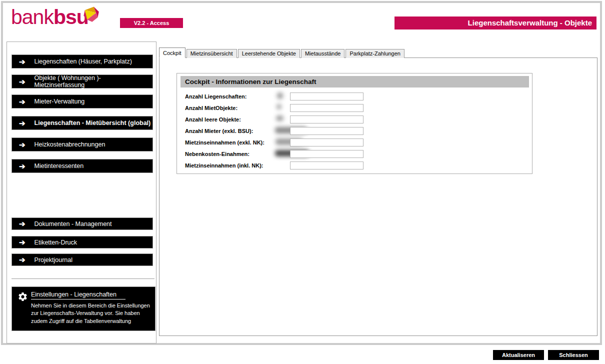 The image size is (605, 364). I want to click on field-label: Mietzinseinnahmen (exkl. NK):, so click(225, 142).